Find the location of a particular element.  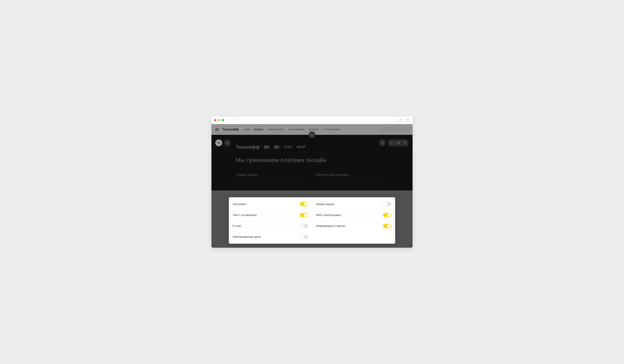

setting-label: Фиксированная цена is located at coordinates (247, 237).